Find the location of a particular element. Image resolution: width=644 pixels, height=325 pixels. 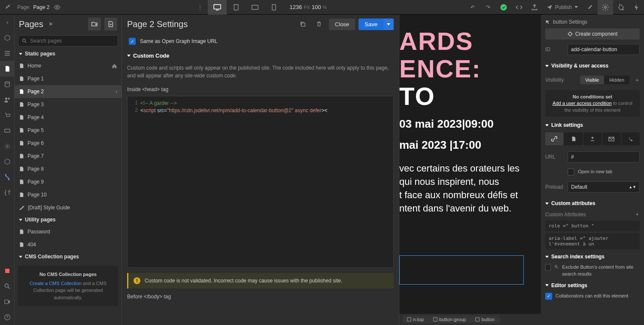

close-button: Close is located at coordinates (342, 24).